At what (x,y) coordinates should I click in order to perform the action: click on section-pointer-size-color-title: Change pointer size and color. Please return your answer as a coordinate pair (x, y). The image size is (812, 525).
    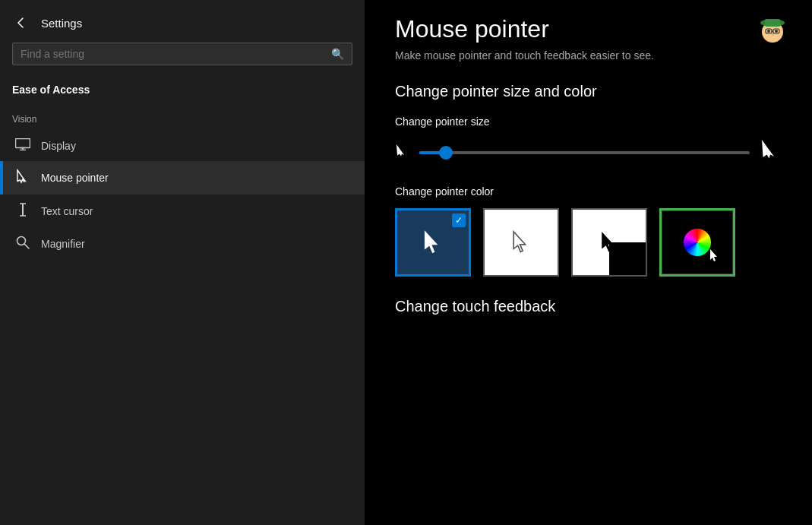
    Looking at the image, I should click on (588, 91).